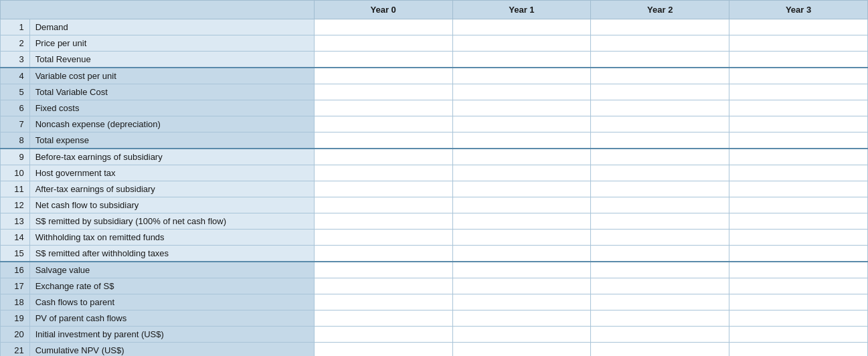 Image resolution: width=868 pixels, height=356 pixels. I want to click on row-label: Host government tax, so click(171, 173).